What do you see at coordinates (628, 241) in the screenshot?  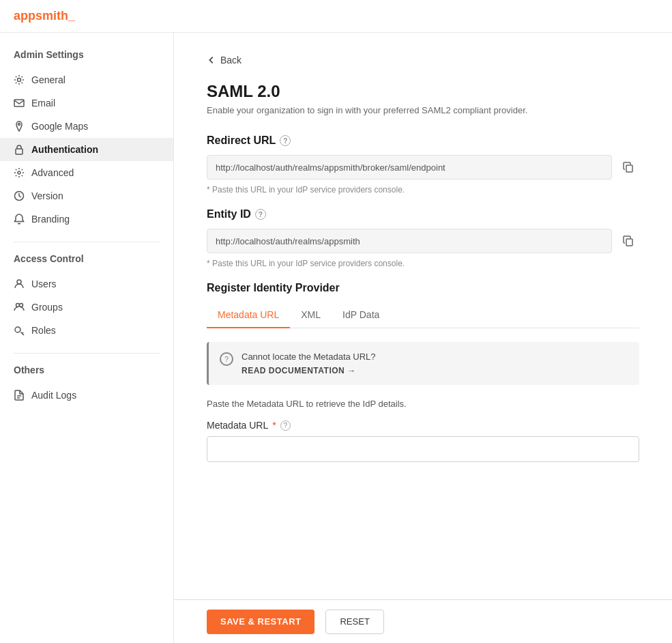 I see `entity-id-copy-button` at bounding box center [628, 241].